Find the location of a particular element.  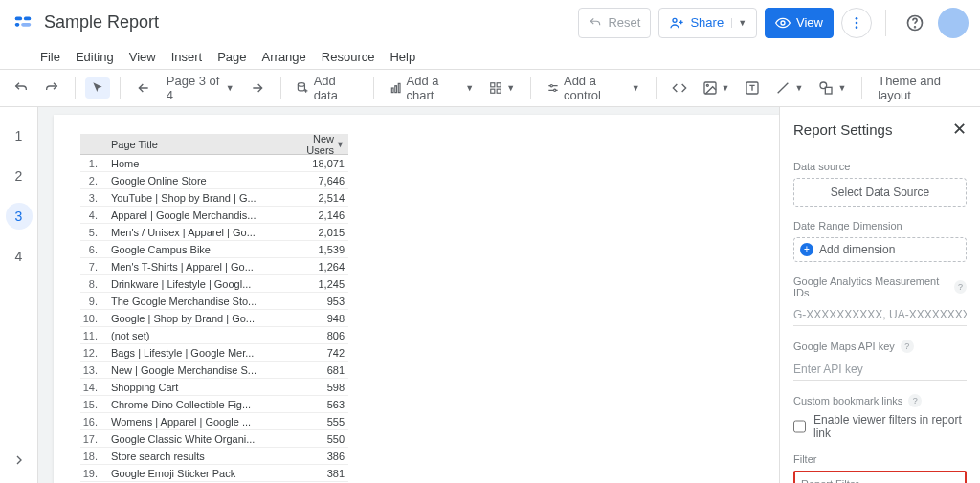

table-row: 17.Google Classic White Organi...550 is located at coordinates (214, 439).